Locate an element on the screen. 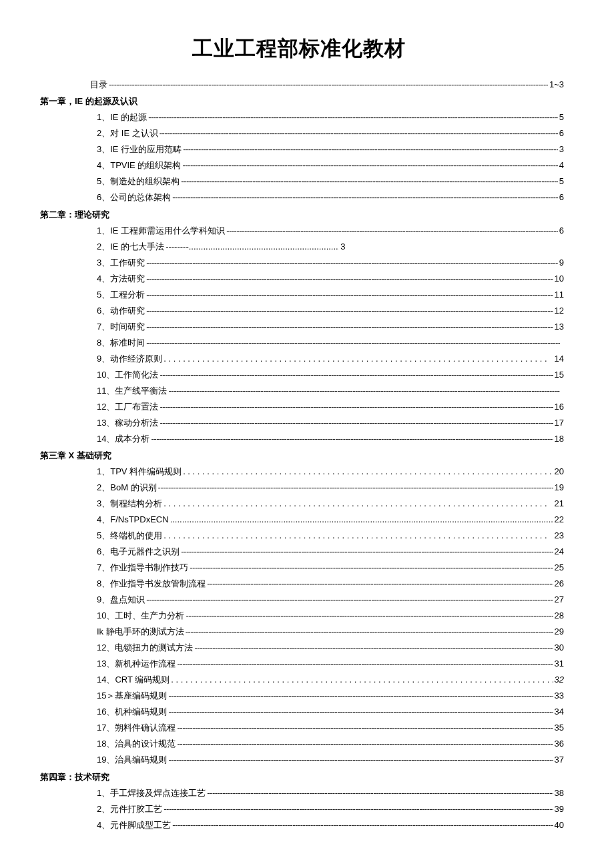 The height and width of the screenshot is (868, 614). toc-entry: 2、元件打胶工艺39 is located at coordinates (330, 809).